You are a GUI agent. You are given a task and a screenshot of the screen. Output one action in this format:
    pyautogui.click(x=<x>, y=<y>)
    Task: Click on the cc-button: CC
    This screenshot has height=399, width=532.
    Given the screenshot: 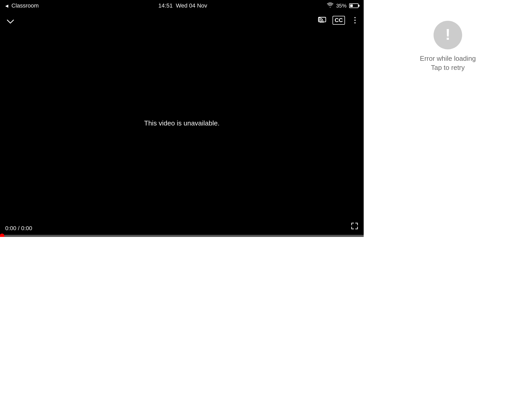 What is the action you would take?
    pyautogui.click(x=339, y=20)
    